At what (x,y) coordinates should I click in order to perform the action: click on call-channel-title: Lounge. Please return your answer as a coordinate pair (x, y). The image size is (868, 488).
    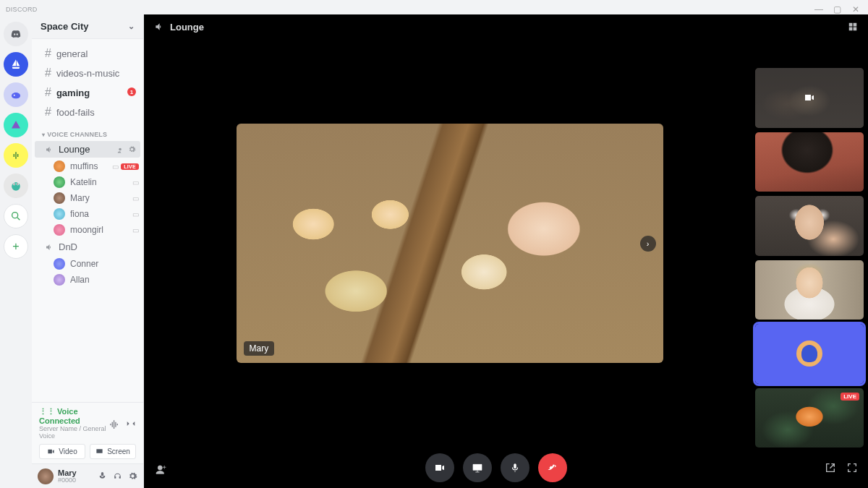
    Looking at the image, I should click on (187, 27).